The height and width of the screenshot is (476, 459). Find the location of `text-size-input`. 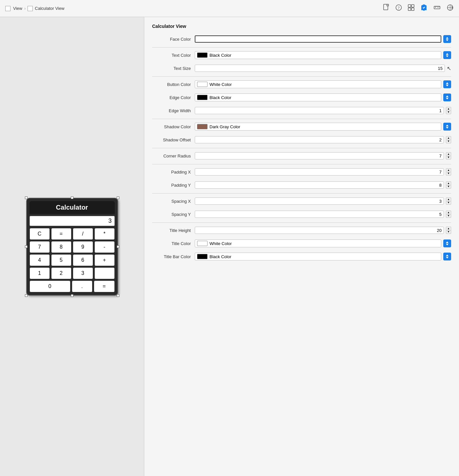

text-size-input is located at coordinates (320, 68).